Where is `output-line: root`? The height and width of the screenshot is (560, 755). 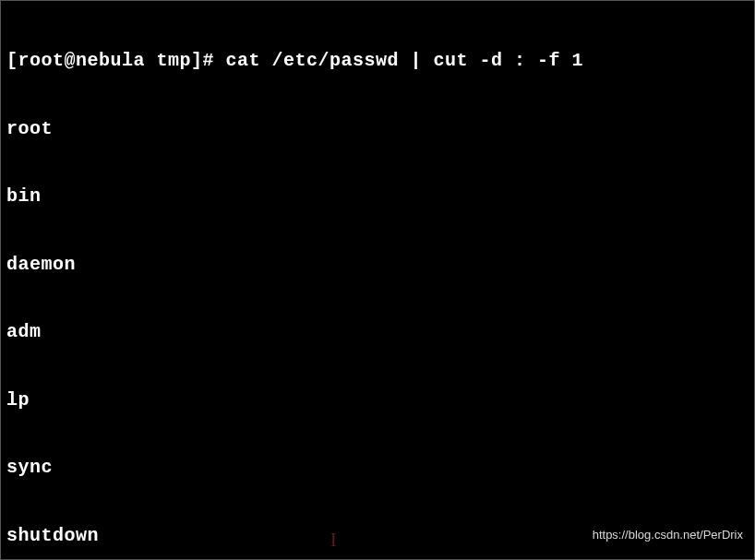
output-line: root is located at coordinates (378, 129).